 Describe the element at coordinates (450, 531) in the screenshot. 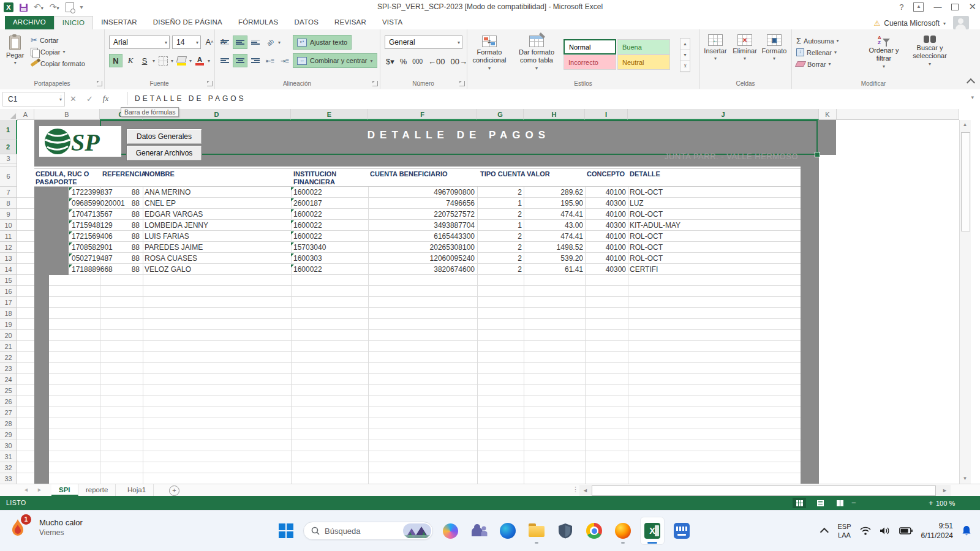

I see `copilot-app-icon` at that location.